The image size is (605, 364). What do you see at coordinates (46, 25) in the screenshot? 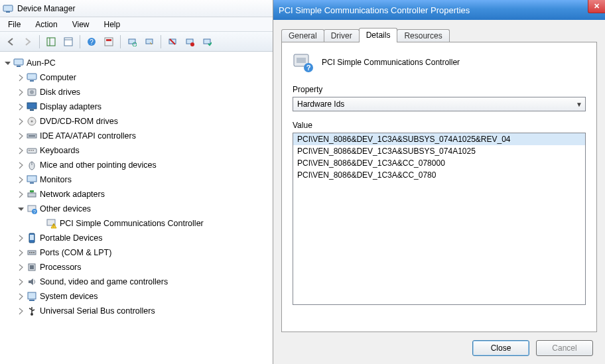
I see `menu-action: Action` at bounding box center [46, 25].